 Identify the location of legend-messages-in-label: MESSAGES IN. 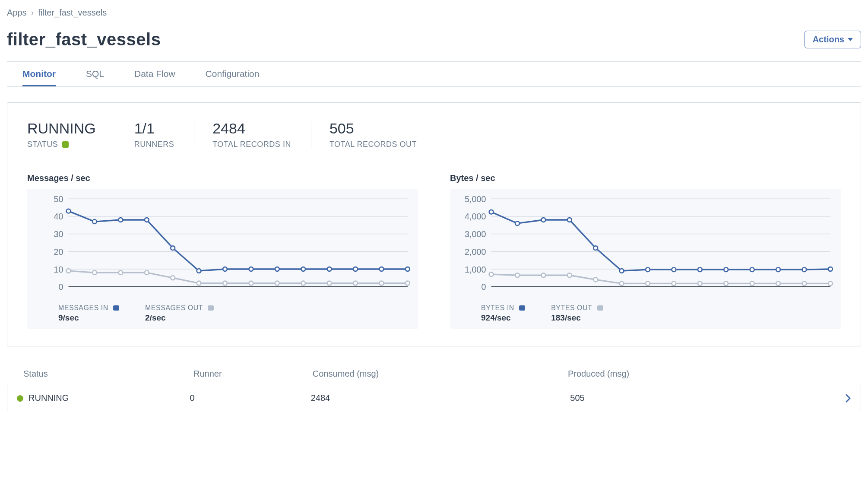
(83, 308).